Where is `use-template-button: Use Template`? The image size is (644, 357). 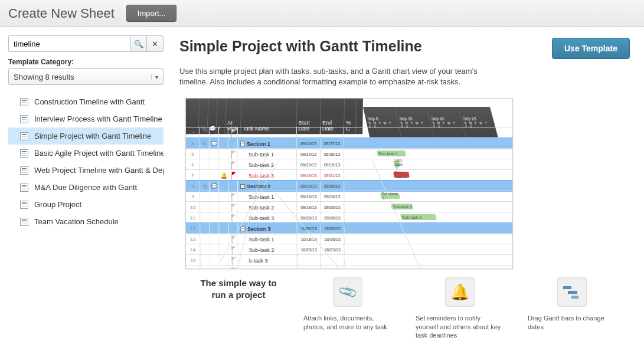
use-template-button: Use Template is located at coordinates (591, 48).